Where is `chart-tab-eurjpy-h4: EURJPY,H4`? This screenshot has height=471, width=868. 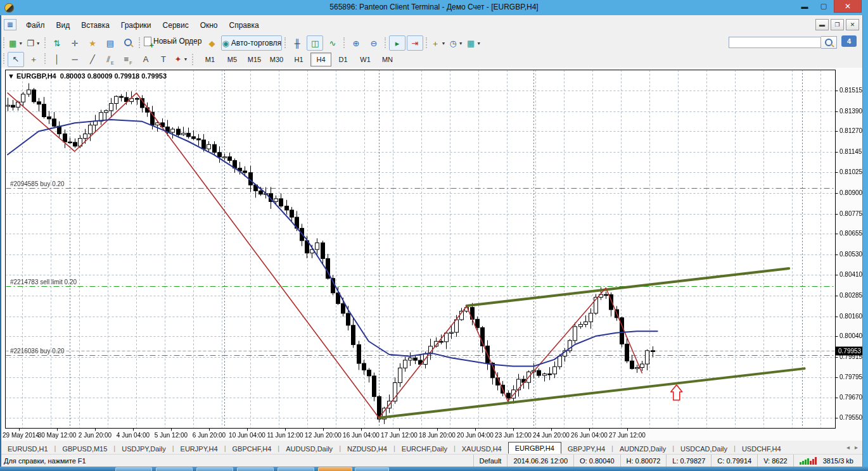 chart-tab-eurjpy-h4: EURJPY,H4 is located at coordinates (199, 448).